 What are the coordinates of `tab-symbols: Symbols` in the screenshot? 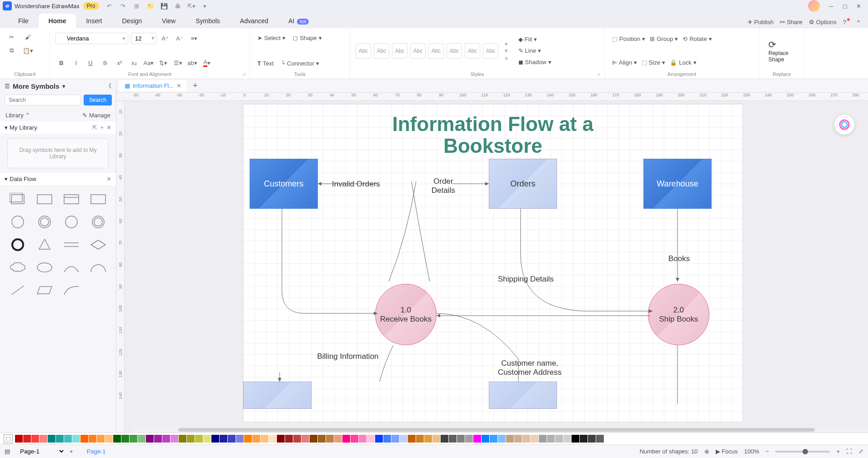 It's located at (208, 21).